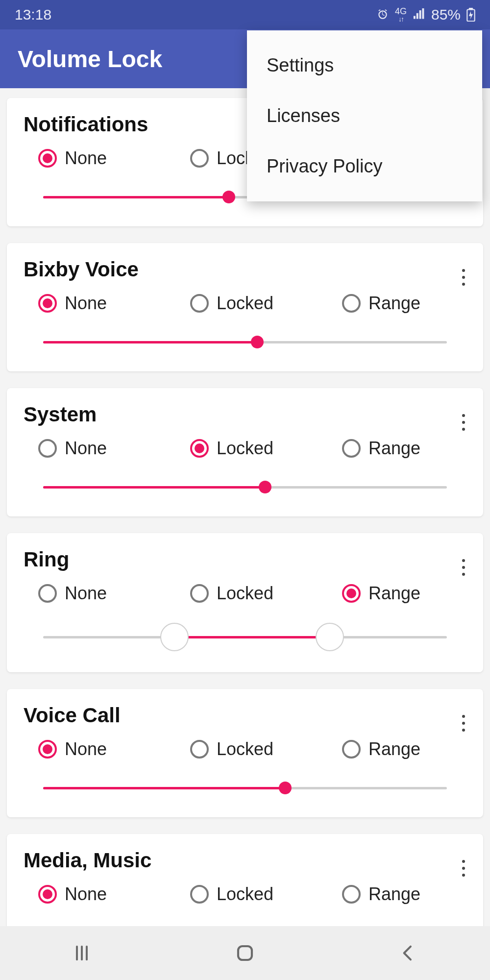 Image resolution: width=490 pixels, height=980 pixels. I want to click on card-title: Ring, so click(245, 560).